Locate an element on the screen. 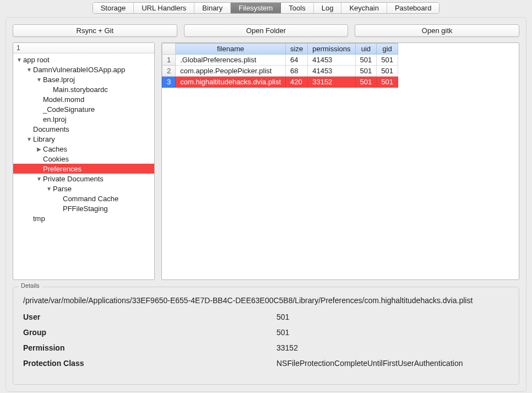  cell-size: 64 is located at coordinates (297, 60).